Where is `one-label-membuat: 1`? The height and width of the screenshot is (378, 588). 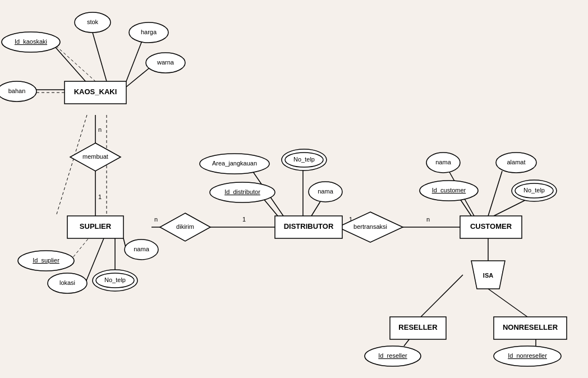
one-label-membuat: 1 is located at coordinates (100, 197).